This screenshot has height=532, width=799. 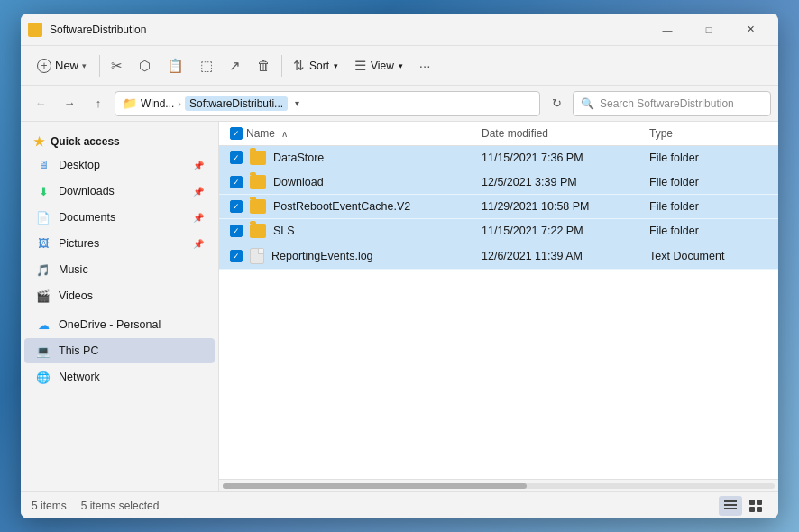 What do you see at coordinates (379, 66) in the screenshot?
I see `view-button: ☰ View ▾` at bounding box center [379, 66].